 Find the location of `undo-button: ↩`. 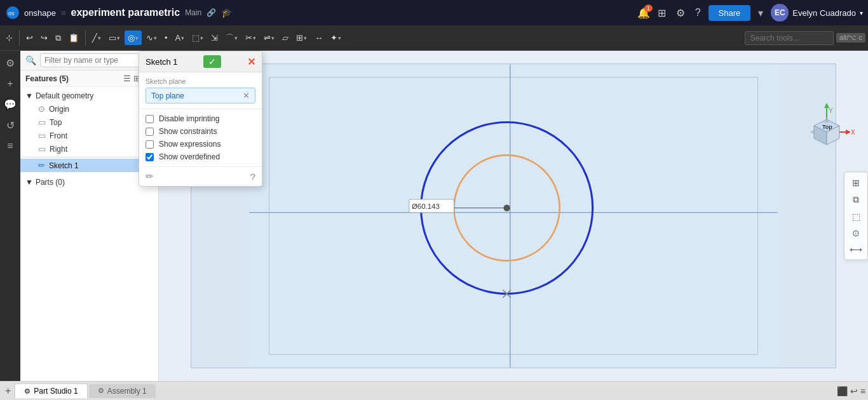

undo-button: ↩ is located at coordinates (29, 38).